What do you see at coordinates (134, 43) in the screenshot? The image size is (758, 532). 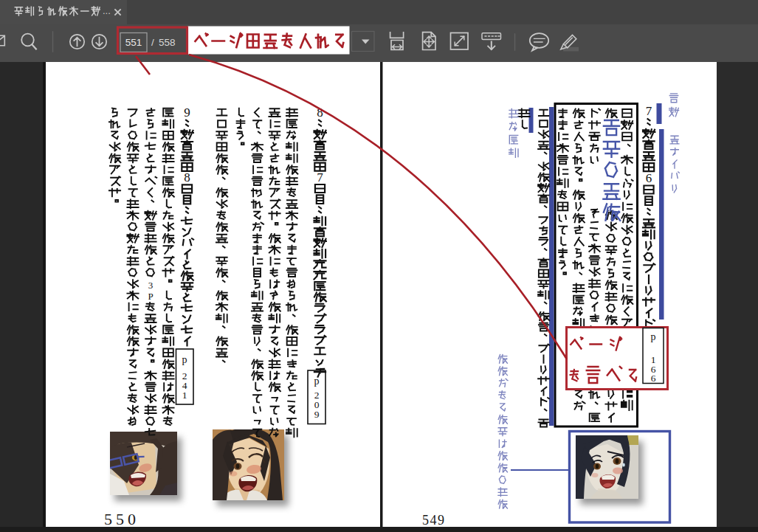 I see `svg-text: 551` at bounding box center [134, 43].